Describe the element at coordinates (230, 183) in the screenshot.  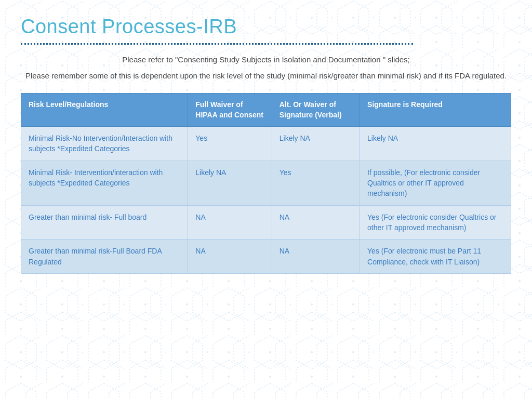
I see `cell-full_waiver: Likely NA` at that location.